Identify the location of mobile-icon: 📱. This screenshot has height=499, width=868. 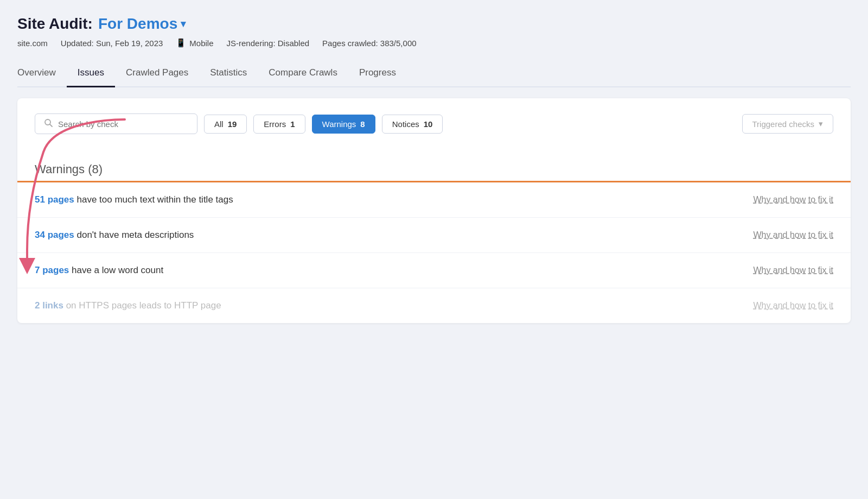
(181, 43).